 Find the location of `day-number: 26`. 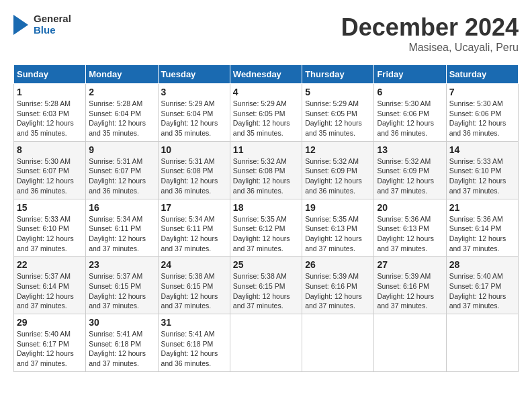

day-number: 26 is located at coordinates (338, 265).